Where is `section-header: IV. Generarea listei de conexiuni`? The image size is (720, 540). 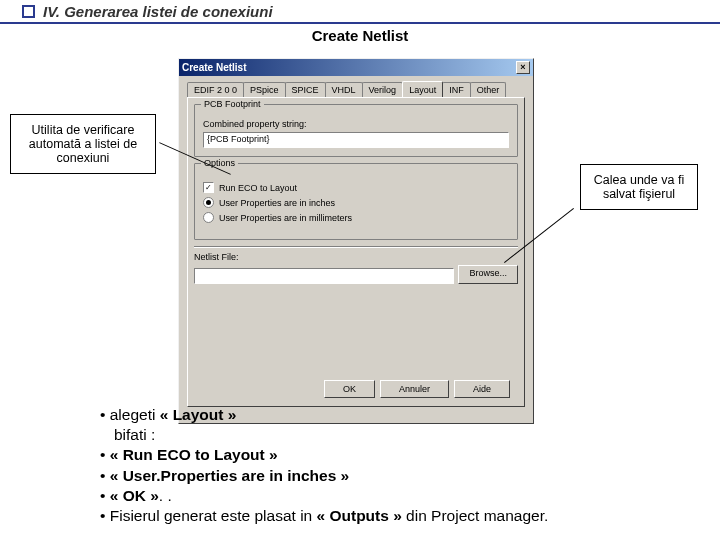
section-header: IV. Generarea listei de conexiuni is located at coordinates (360, 12).